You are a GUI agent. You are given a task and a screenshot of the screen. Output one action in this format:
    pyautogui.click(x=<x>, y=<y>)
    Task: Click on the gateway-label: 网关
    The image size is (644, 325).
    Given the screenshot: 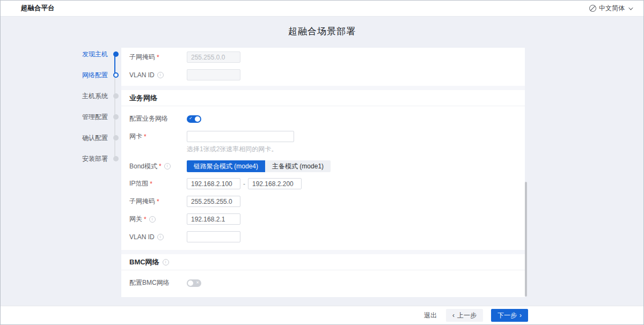 What is the action you would take?
    pyautogui.click(x=136, y=219)
    